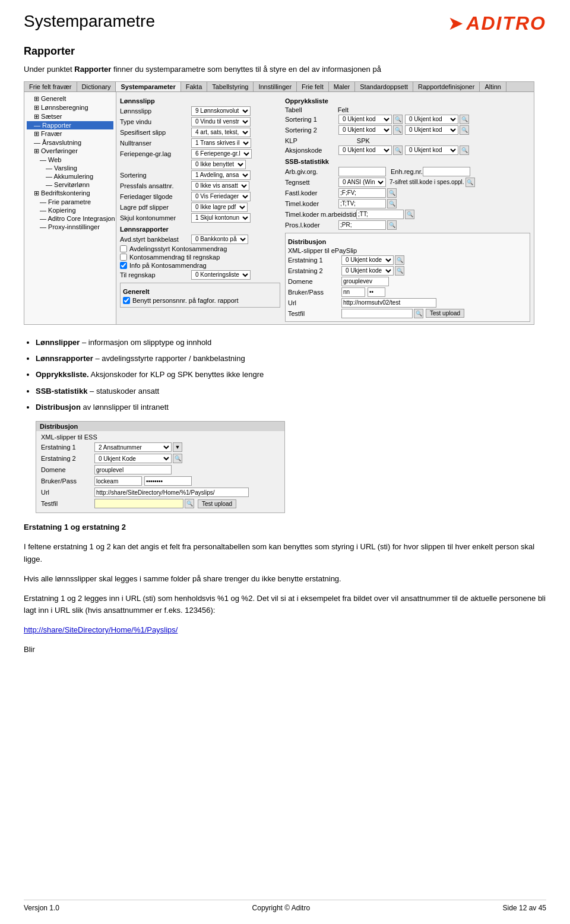 The height and width of the screenshot is (924, 570). Describe the element at coordinates (291, 375) in the screenshot. I see `bullet-list: Lønnslipper – informasjon om slipptype o…` at that location.